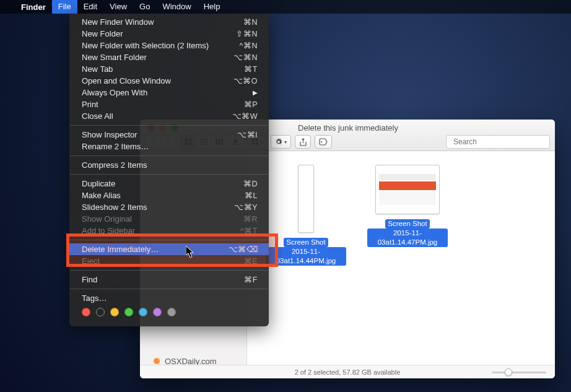 The image size is (571, 392). What do you see at coordinates (162, 183) in the screenshot?
I see `menu-item-label: Duplicate` at bounding box center [162, 183].